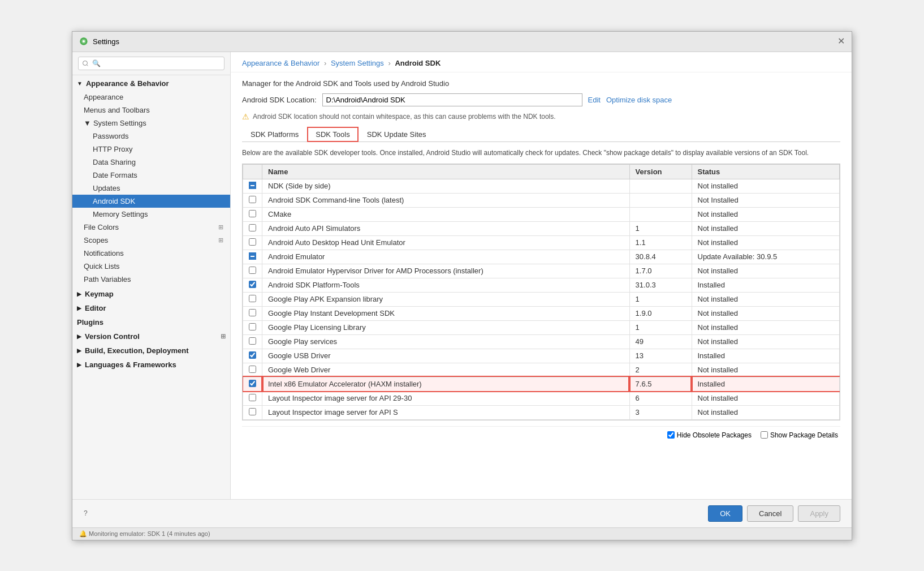  What do you see at coordinates (446, 171) in the screenshot?
I see `col-name: Name` at bounding box center [446, 171].